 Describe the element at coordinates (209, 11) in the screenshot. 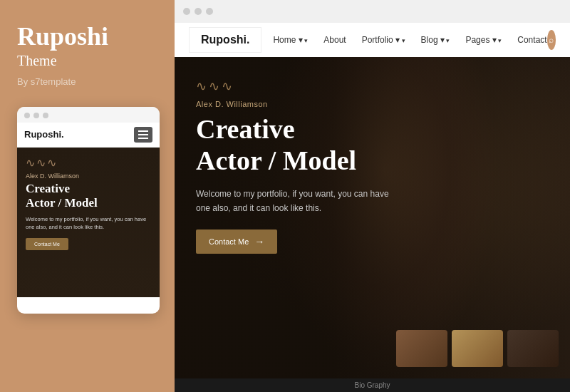

I see `browser-dot-green` at that location.